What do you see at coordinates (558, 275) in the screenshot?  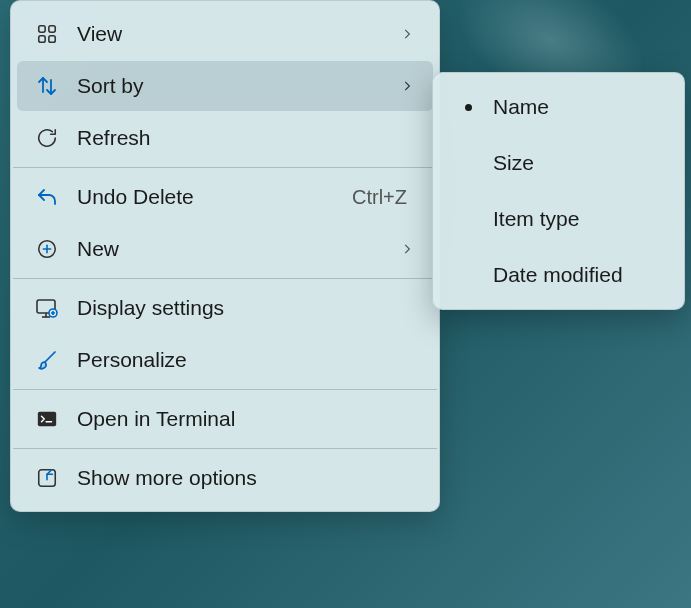 I see `submenu-item-date-modified: Date modified` at bounding box center [558, 275].